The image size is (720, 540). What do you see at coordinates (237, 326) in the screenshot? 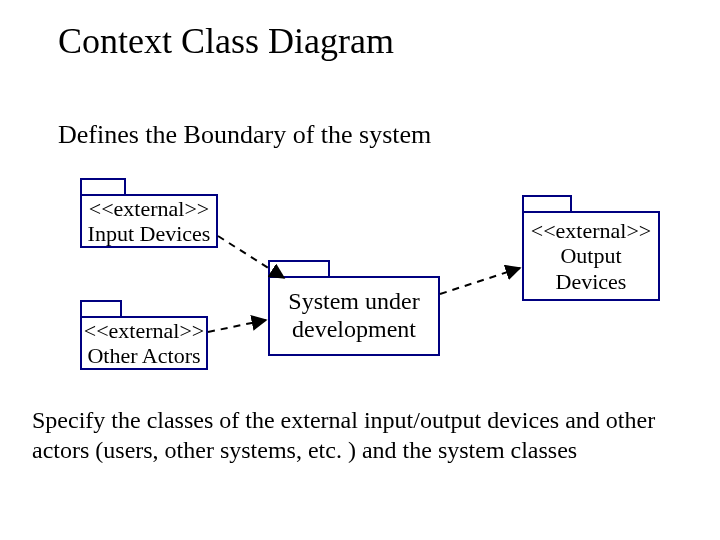
I see `connector-actors-to-system` at bounding box center [237, 326].